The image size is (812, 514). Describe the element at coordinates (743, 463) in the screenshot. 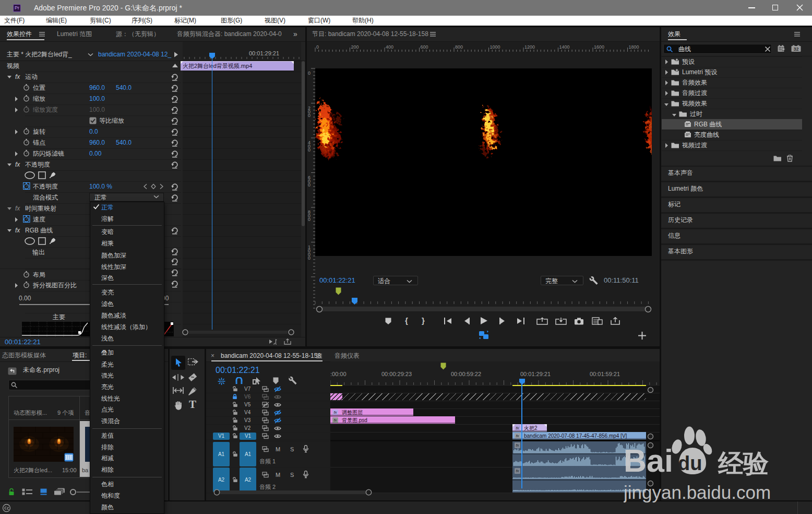

I see `svg-text: 经验` at that location.